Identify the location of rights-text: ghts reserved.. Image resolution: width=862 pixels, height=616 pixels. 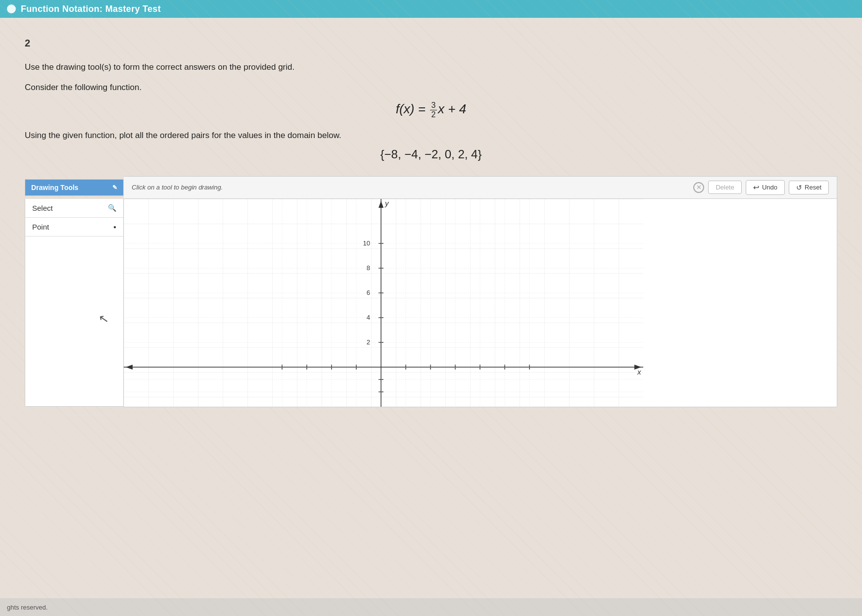
(27, 608).